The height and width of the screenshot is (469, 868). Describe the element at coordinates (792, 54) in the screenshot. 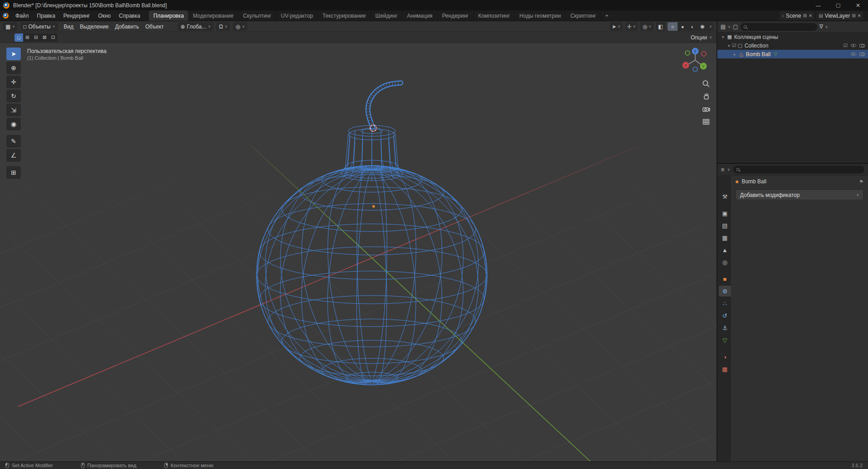

I see `outliner-row-mesh-object: ▸△Bomb Ball▽` at that location.